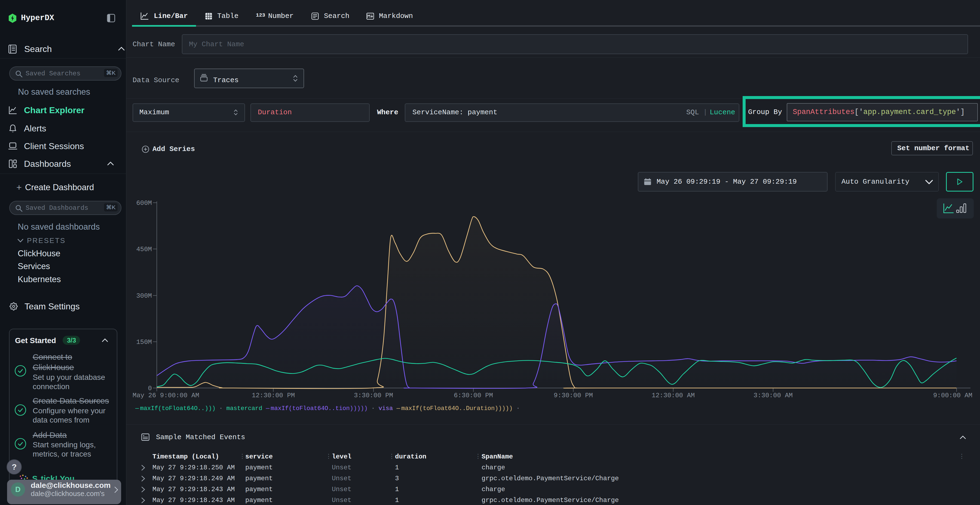 This screenshot has width=980, height=505. What do you see at coordinates (144, 342) in the screenshot?
I see `svg-text: 150M` at bounding box center [144, 342].